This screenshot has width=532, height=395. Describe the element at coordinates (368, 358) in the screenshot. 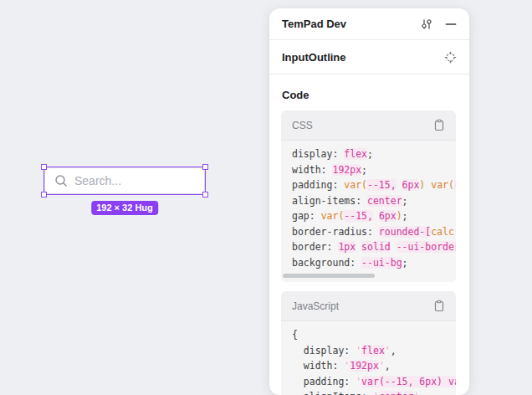

I see `javascript-code-body: { display: 'flex', width: '192px', paddi…` at that location.